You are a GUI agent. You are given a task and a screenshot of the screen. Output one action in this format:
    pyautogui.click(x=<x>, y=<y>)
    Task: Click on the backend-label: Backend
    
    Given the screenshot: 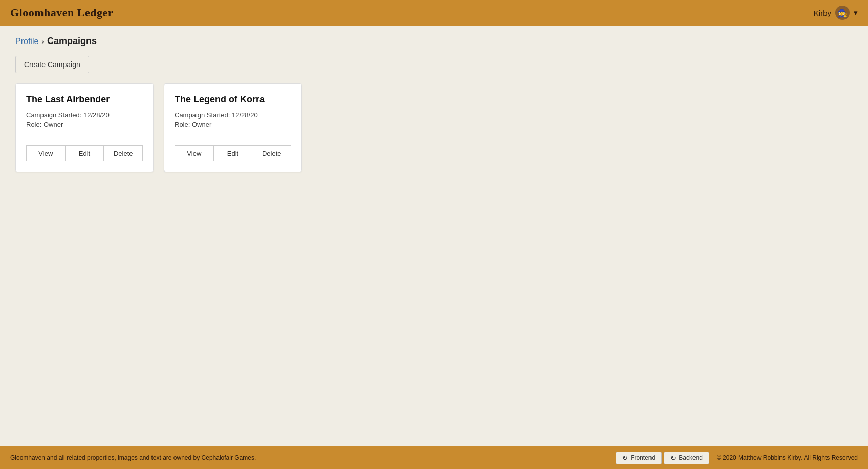 What is the action you would take?
    pyautogui.click(x=691, y=458)
    